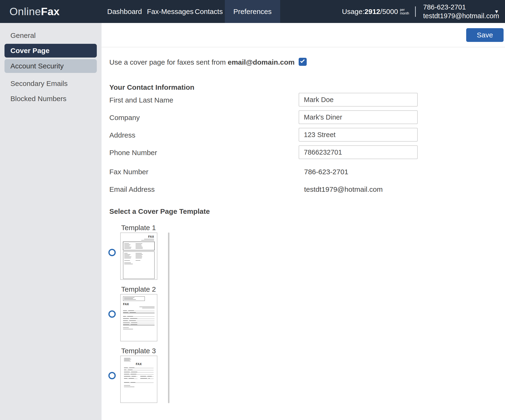  I want to click on template-3-thumbnail: FAX, so click(139, 379).